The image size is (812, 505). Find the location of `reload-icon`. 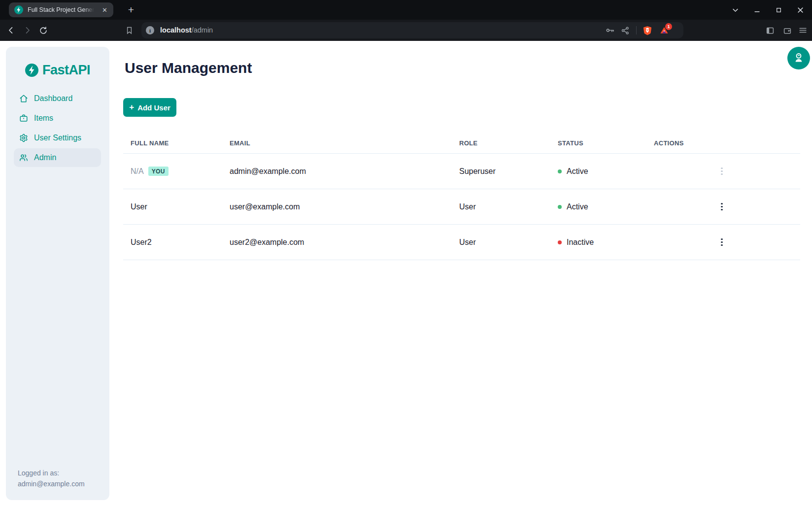

reload-icon is located at coordinates (43, 31).